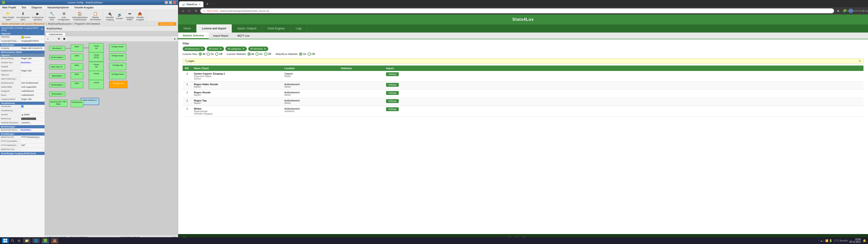  What do you see at coordinates (838, 11) in the screenshot?
I see `bookmark-button: ★` at bounding box center [838, 11].